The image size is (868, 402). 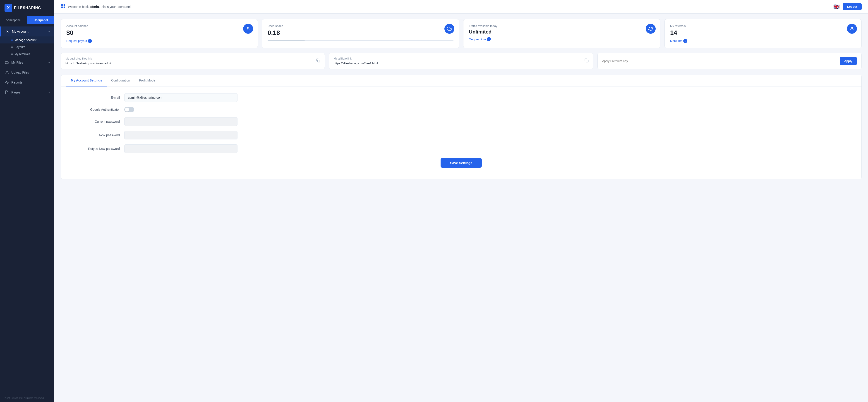 I want to click on referrals-icon, so click(x=852, y=29).